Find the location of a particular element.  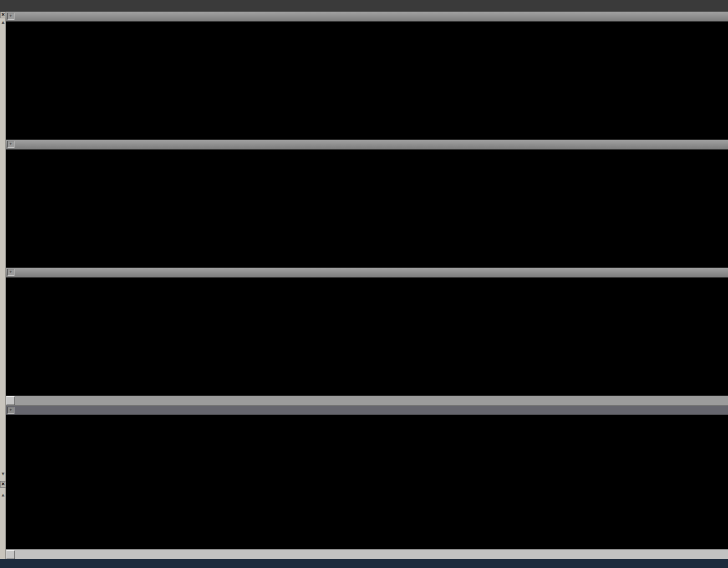

scroll-up-icon: ▲ is located at coordinates (3, 22).